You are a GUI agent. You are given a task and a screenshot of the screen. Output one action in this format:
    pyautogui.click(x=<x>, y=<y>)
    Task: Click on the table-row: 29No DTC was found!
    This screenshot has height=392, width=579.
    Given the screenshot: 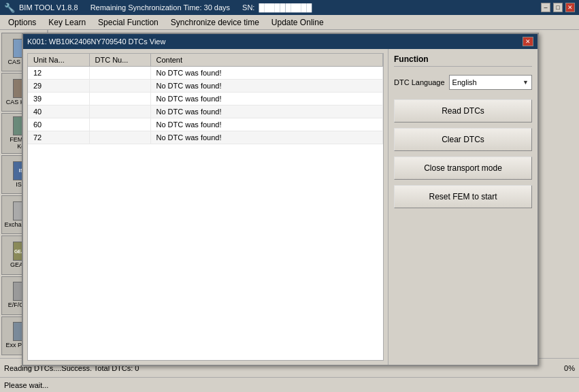 What is the action you would take?
    pyautogui.click(x=205, y=86)
    